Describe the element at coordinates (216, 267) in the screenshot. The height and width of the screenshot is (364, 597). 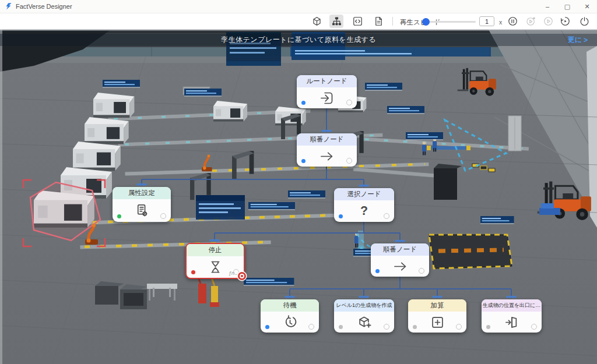
I see `hourglass-icon` at that location.